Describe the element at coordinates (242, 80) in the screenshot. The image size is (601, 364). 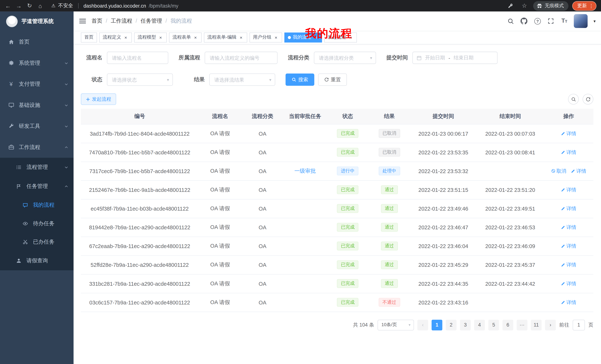
I see `result-select: ▾` at that location.